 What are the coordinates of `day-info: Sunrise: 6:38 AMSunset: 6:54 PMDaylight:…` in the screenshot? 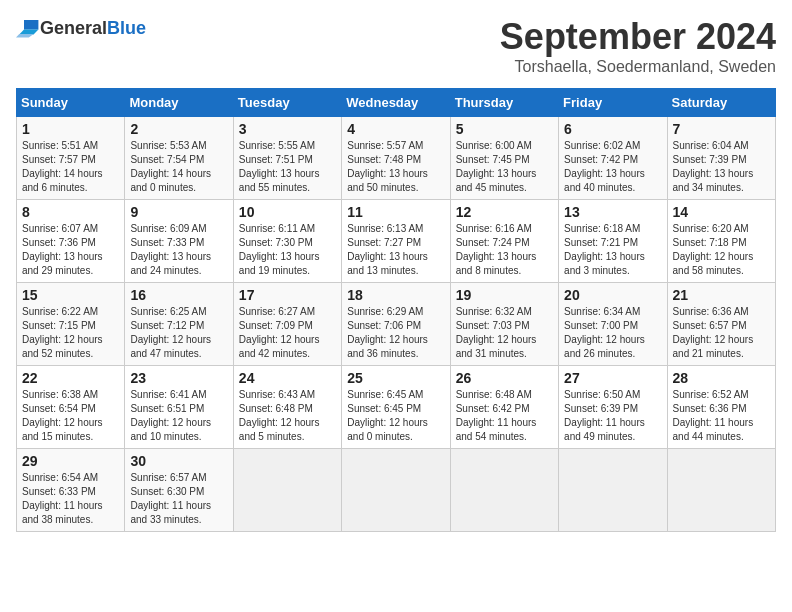 It's located at (70, 416).